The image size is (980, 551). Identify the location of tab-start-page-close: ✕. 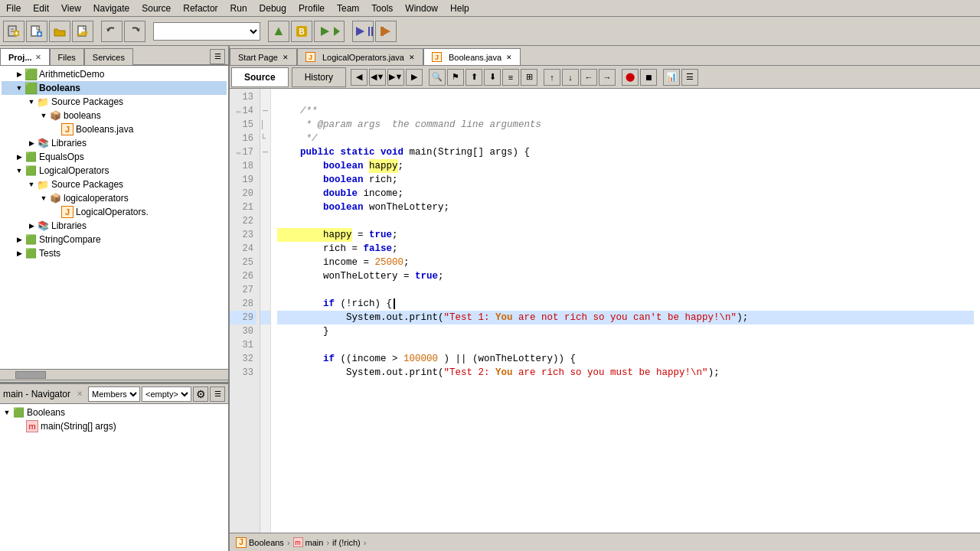
(286, 57).